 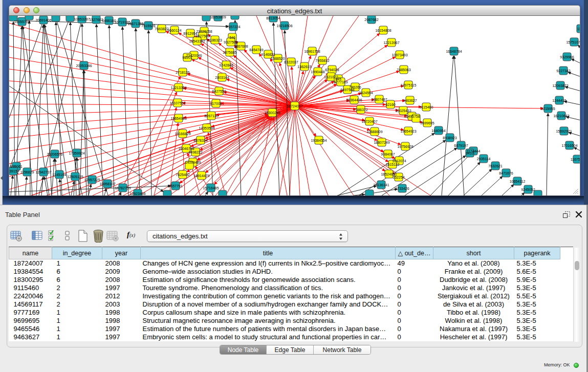 What do you see at coordinates (453, 51) in the screenshot?
I see `svg-text: 16648784` at bounding box center [453, 51].